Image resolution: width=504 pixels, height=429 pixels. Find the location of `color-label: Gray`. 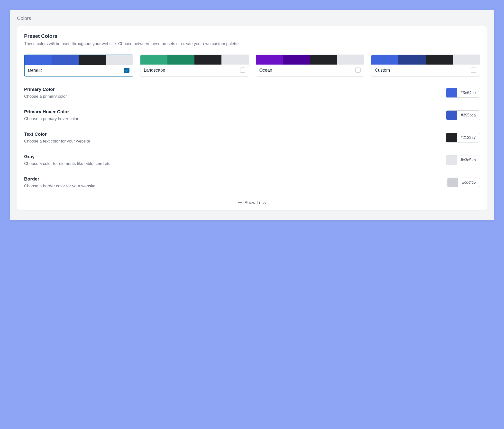

color-label: Gray is located at coordinates (235, 157).